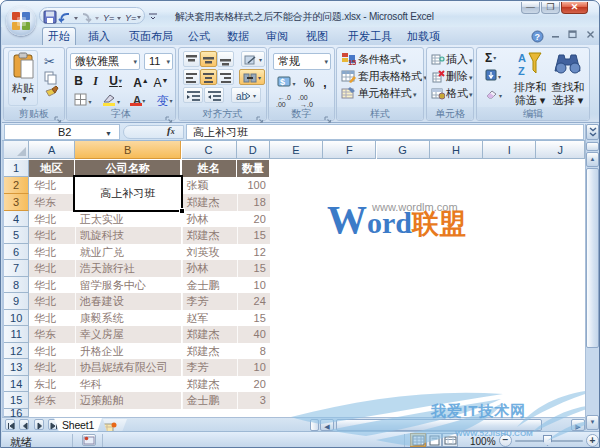  I want to click on svg-text: ←.0, so click(284, 98).